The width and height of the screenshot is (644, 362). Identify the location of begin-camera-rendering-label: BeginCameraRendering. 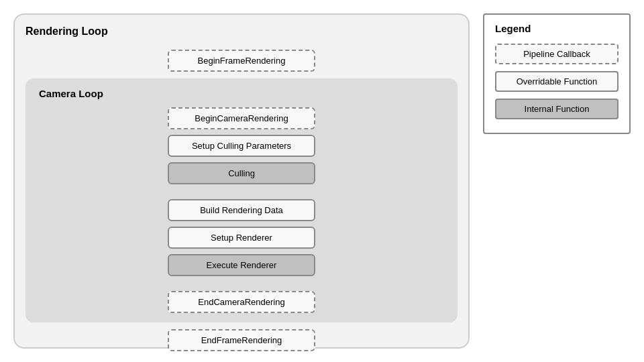
(241, 118).